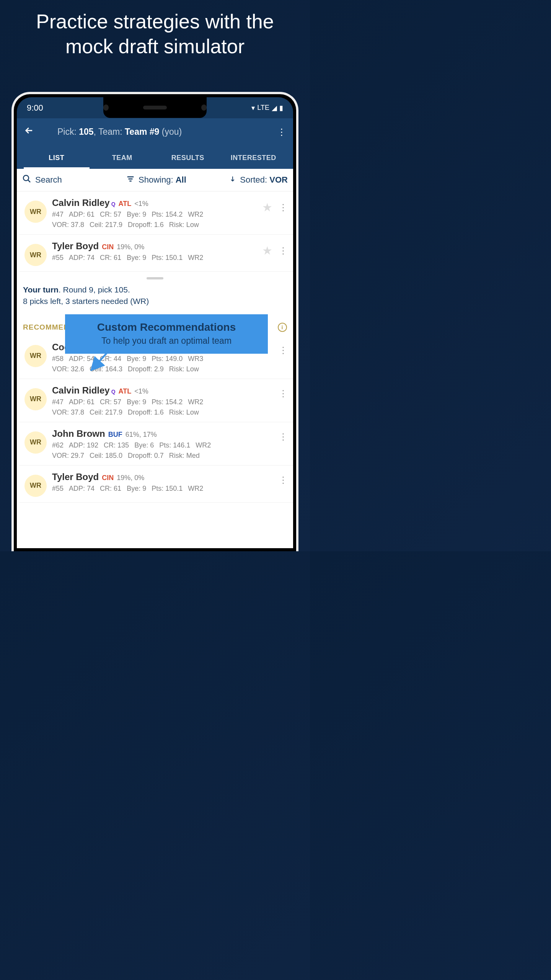 The height and width of the screenshot is (980, 551). I want to click on battery-icon: ▮, so click(281, 108).